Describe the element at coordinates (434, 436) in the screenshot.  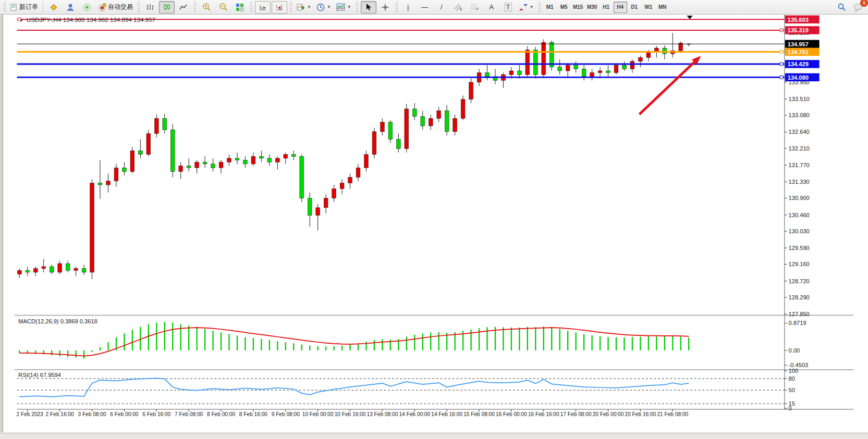
I see `horizontal-scrollbar-area` at that location.